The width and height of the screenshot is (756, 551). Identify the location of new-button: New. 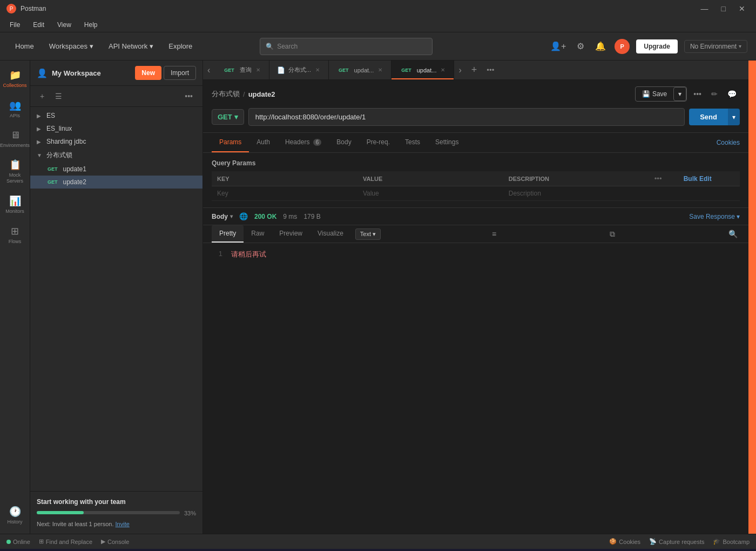
(148, 73).